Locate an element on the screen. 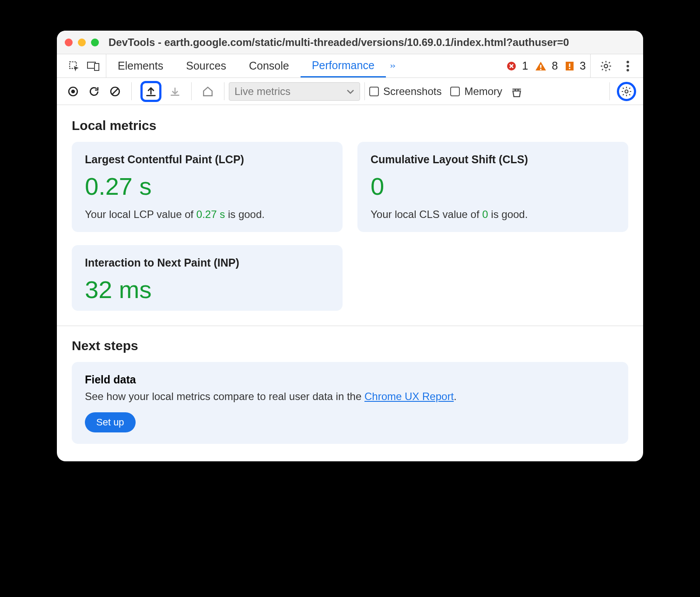 The image size is (700, 597). setup-button: Set up is located at coordinates (110, 422).